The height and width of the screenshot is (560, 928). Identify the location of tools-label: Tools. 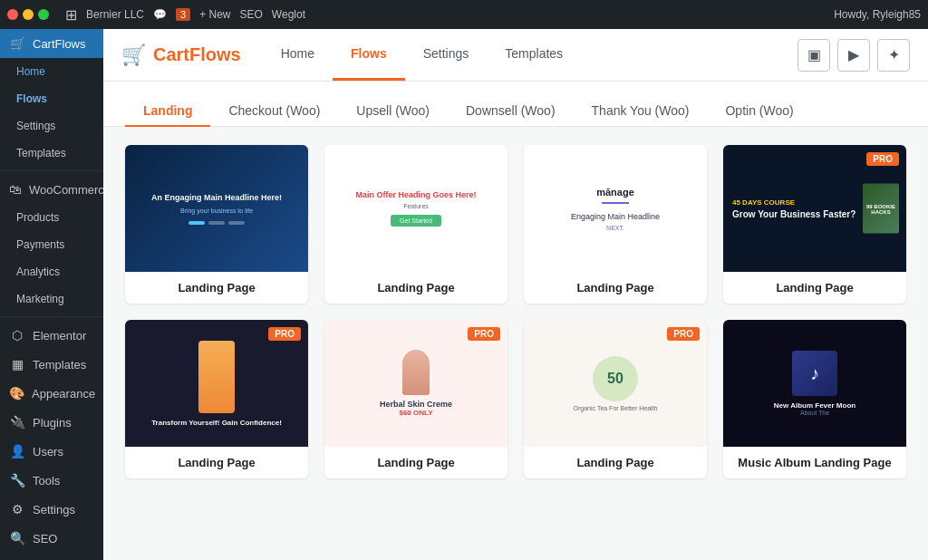
(46, 480).